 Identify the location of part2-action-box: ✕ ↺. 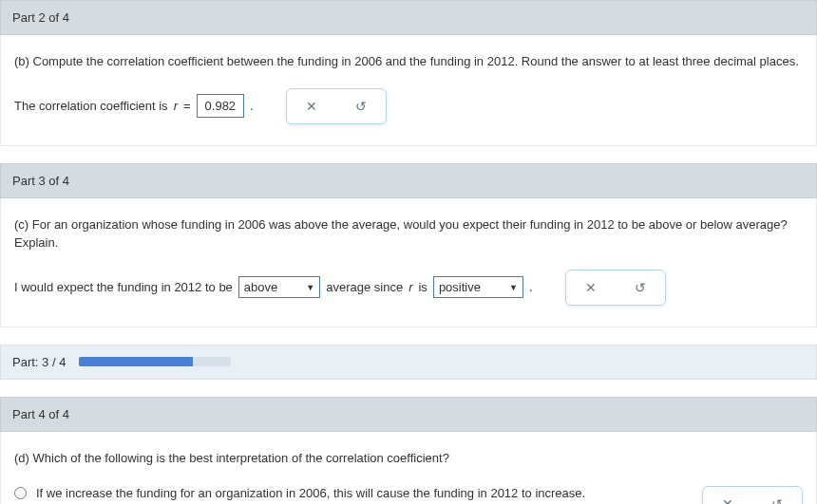
(336, 106).